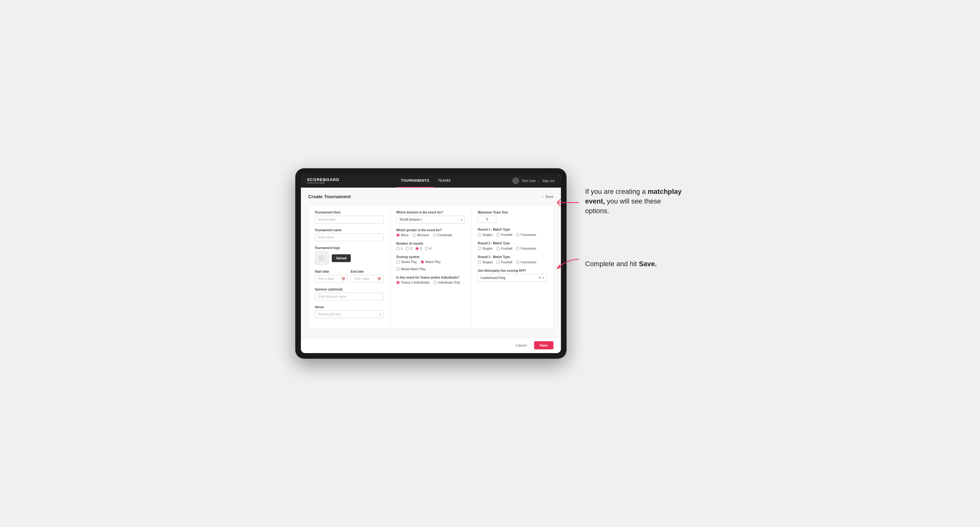 Image resolution: width=980 pixels, height=527 pixels. What do you see at coordinates (417, 249) in the screenshot?
I see `rounds-3-radio` at bounding box center [417, 249].